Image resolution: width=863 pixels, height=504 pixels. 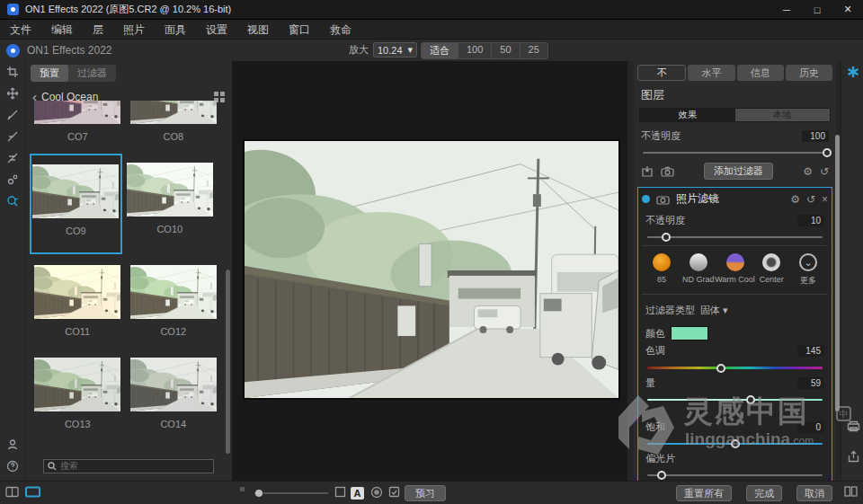 What do you see at coordinates (817, 10) in the screenshot?
I see `maximize-button: □` at bounding box center [817, 10].